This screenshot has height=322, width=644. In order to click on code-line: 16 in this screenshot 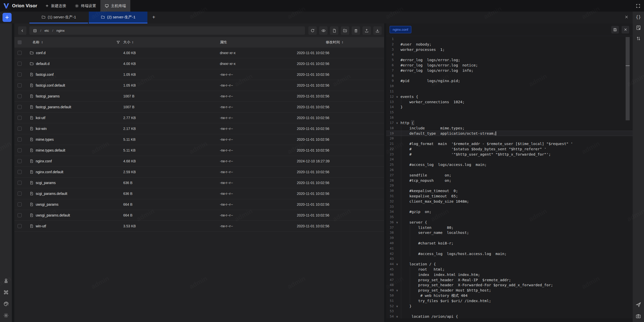, I will do `click(509, 118)`.